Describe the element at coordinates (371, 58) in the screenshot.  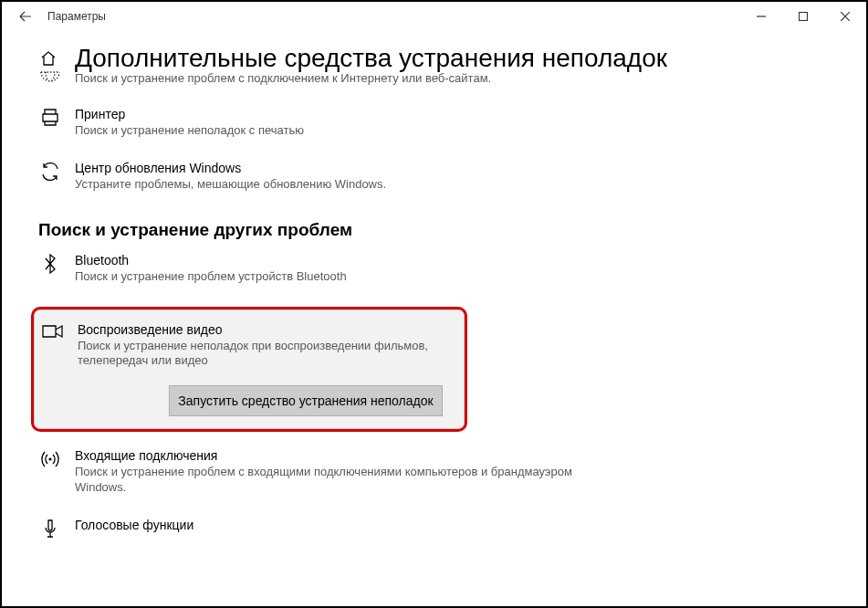
I see `page-title: Дополнительные средства устранения непол…` at that location.